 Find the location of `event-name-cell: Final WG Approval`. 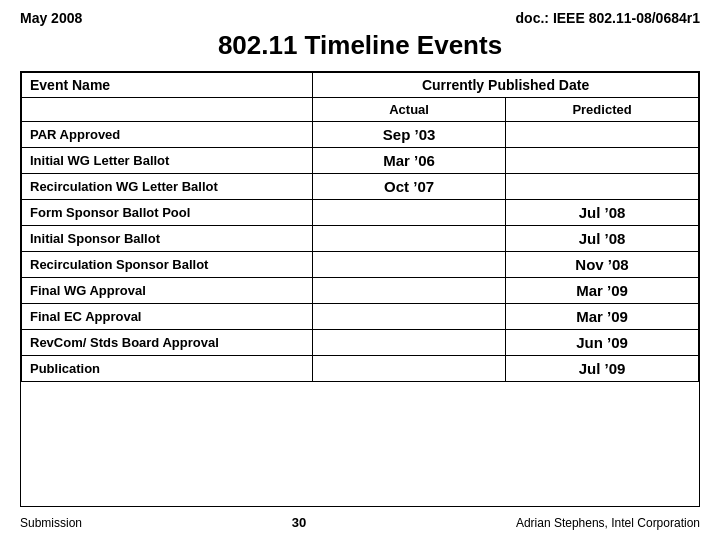

event-name-cell: Final WG Approval is located at coordinates (168, 291).